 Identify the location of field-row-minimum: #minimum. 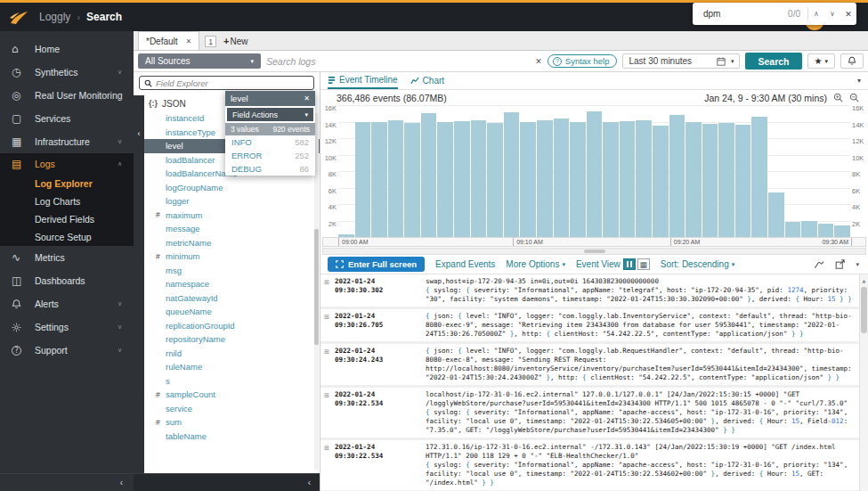
(231, 257).